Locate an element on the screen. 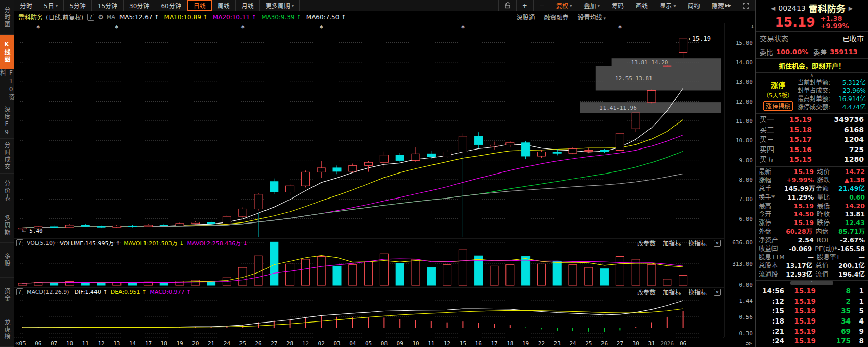 This screenshot has height=347, width=868. price-axis-label: 14.00 is located at coordinates (744, 62).